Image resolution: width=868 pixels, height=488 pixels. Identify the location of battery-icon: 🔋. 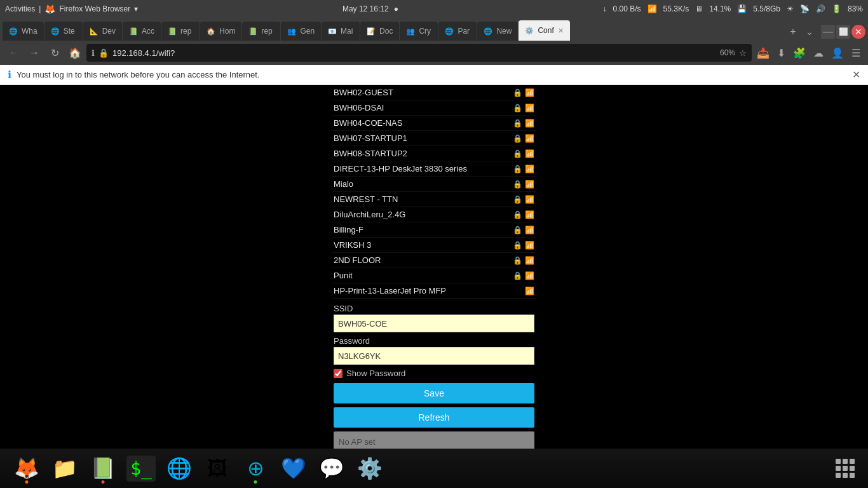
(836, 9).